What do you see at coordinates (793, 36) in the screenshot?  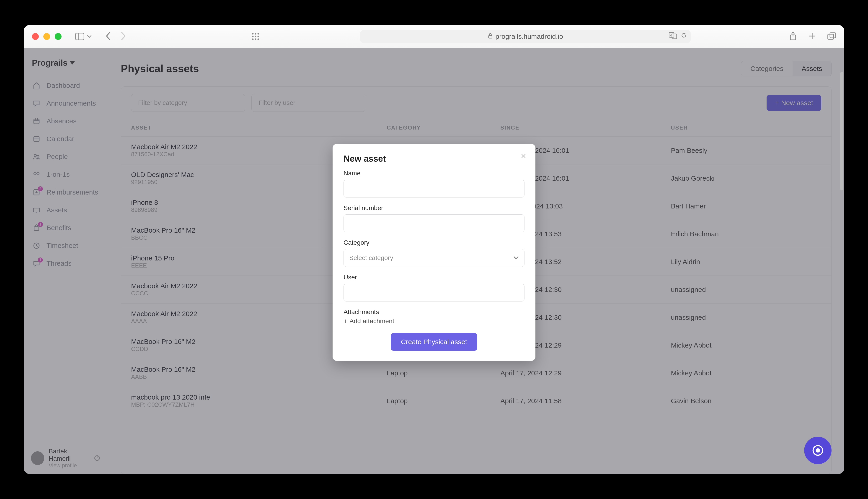 I see `share-icon` at bounding box center [793, 36].